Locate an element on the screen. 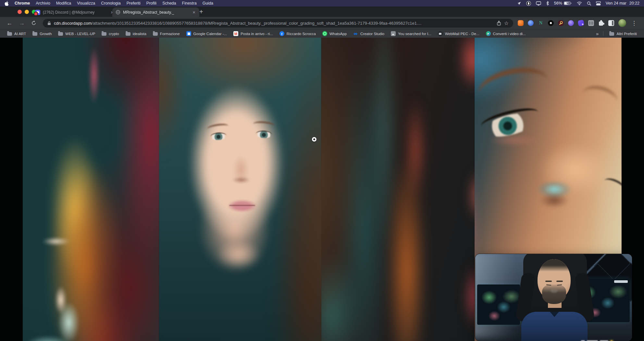  forward-button: → is located at coordinates (22, 23).